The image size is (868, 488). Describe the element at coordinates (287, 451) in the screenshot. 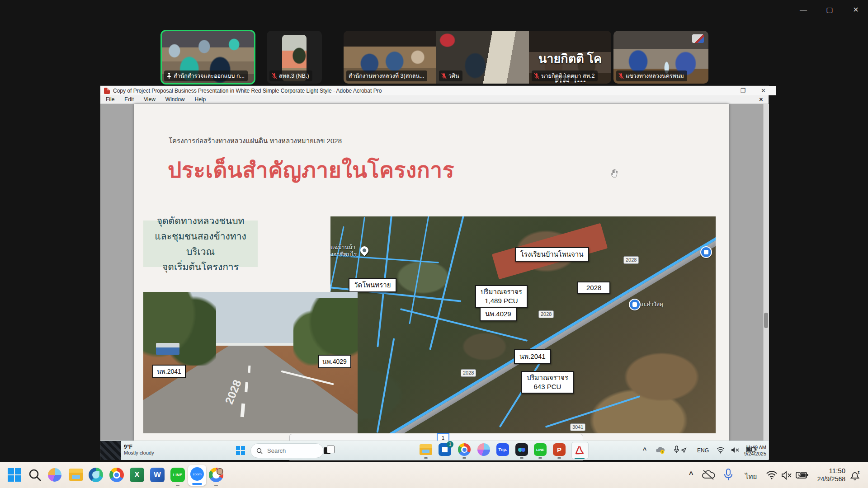

I see `taskbar-search` at that location.